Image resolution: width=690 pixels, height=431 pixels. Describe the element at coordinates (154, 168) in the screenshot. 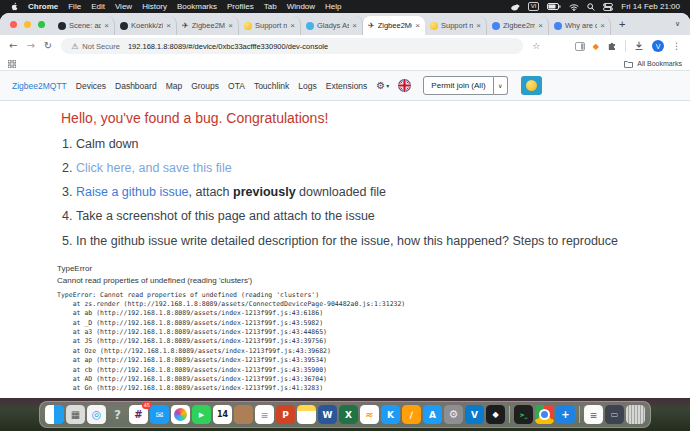

I see `save-state-link: Click here, and save this file` at that location.